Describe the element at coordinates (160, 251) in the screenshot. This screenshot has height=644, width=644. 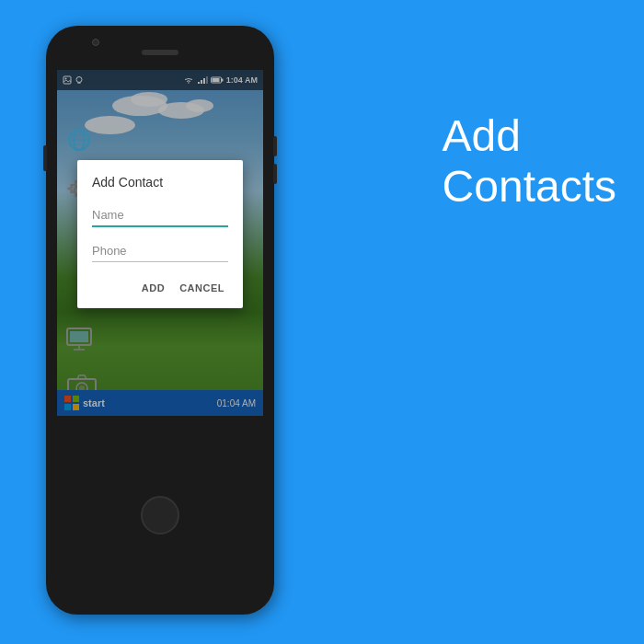
I see `phone-input` at that location.